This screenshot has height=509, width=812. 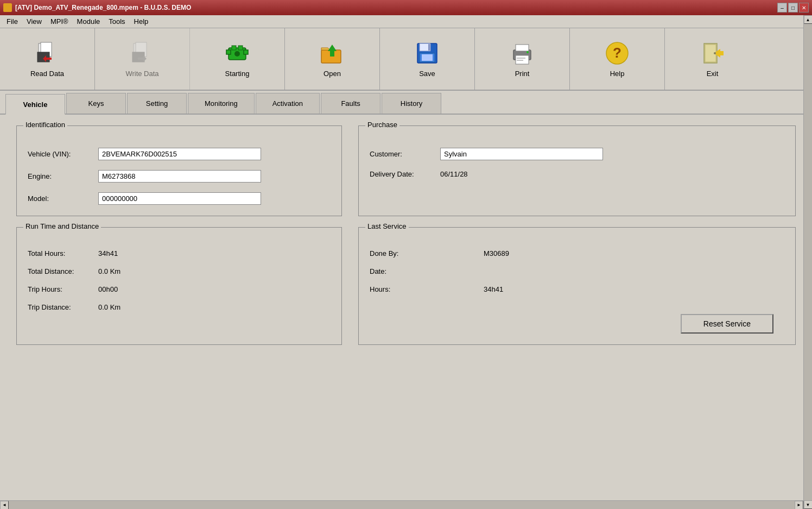 I want to click on horizontal-scrollbar: ◄ ►, so click(x=402, y=505).